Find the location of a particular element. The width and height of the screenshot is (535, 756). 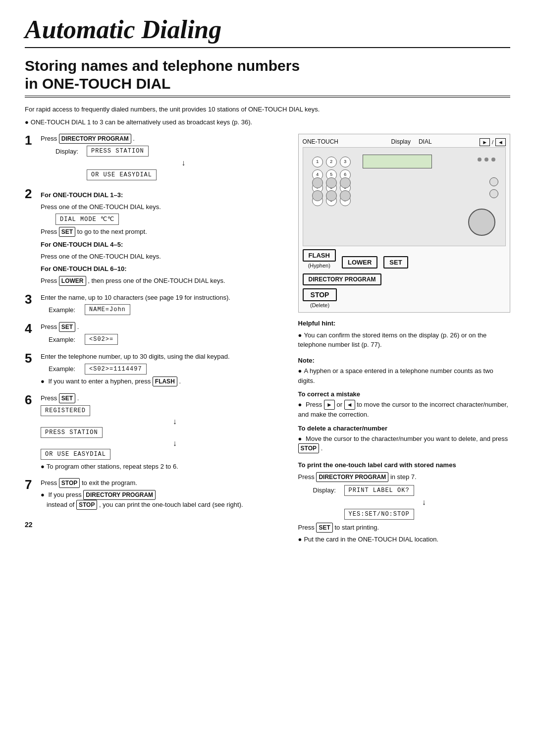

step-5-text: Enter the telephone number, up to 30 dig… is located at coordinates (162, 357).